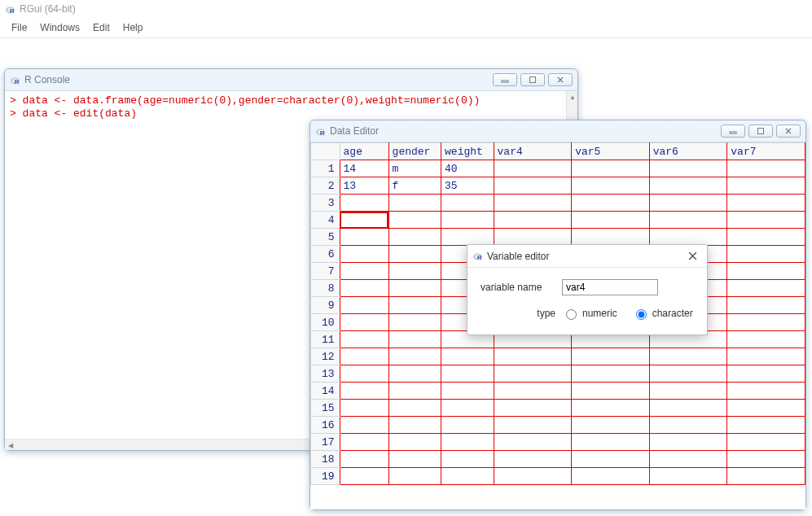  Describe the element at coordinates (610, 287) in the screenshot. I see `variable-name-input` at that location.